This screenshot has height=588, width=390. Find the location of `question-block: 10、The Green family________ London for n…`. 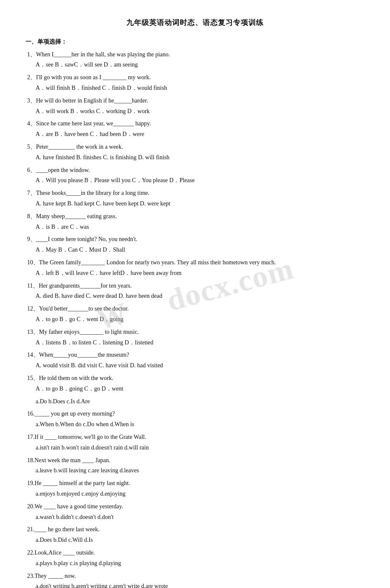

question-block: 10、The Green family________ London for n… is located at coordinates (195, 268).